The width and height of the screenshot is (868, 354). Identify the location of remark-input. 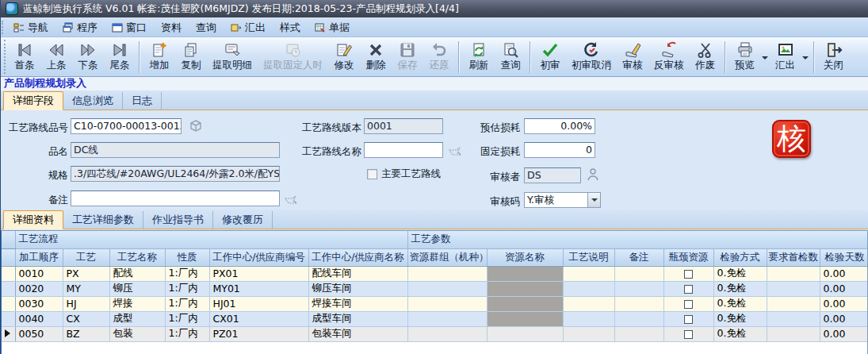
(175, 198).